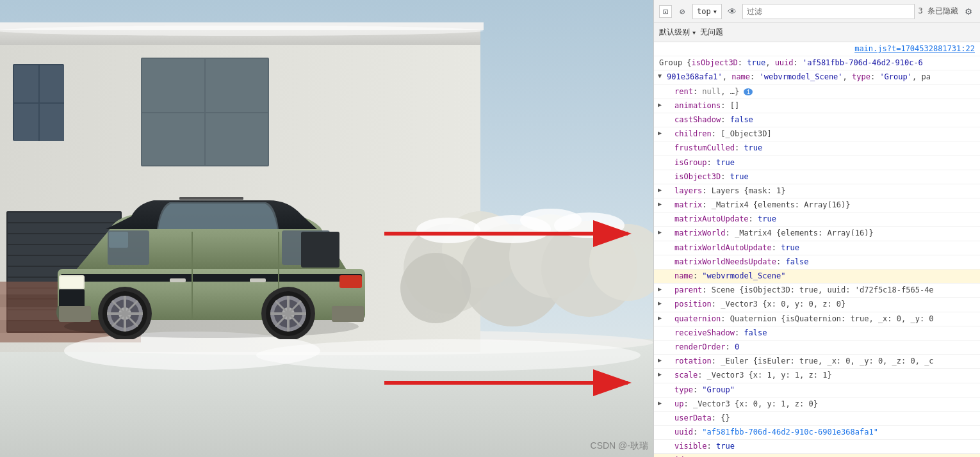 The width and height of the screenshot is (980, 457). Describe the element at coordinates (732, 12) in the screenshot. I see `eye-icon: 👁` at that location.